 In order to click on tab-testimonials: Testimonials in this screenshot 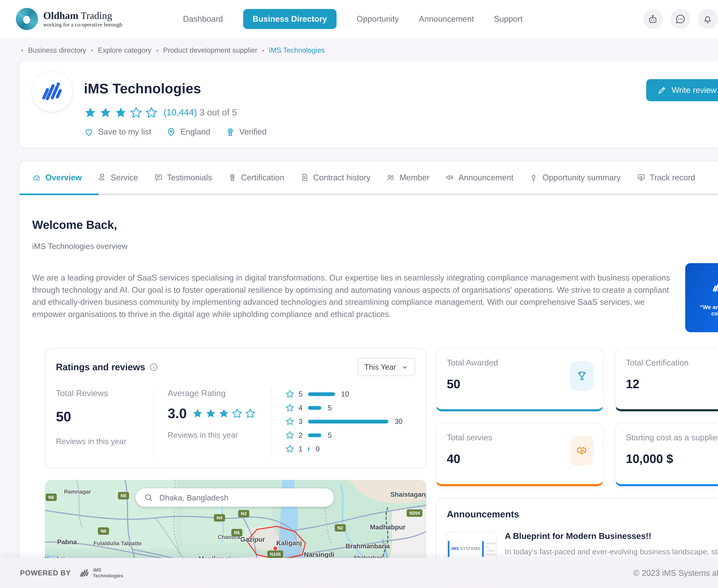, I will do `click(183, 177)`.